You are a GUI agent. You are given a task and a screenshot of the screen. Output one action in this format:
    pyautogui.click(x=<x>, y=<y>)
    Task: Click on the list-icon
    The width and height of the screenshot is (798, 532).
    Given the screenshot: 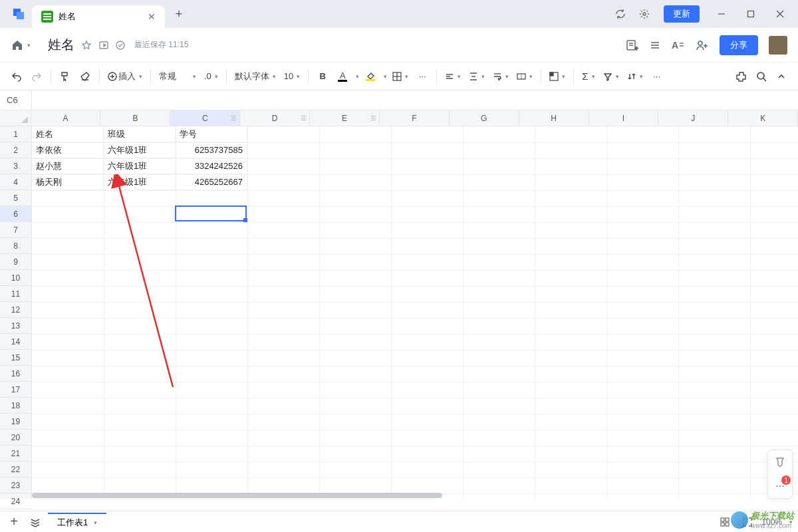 What is the action you would take?
    pyautogui.click(x=655, y=45)
    